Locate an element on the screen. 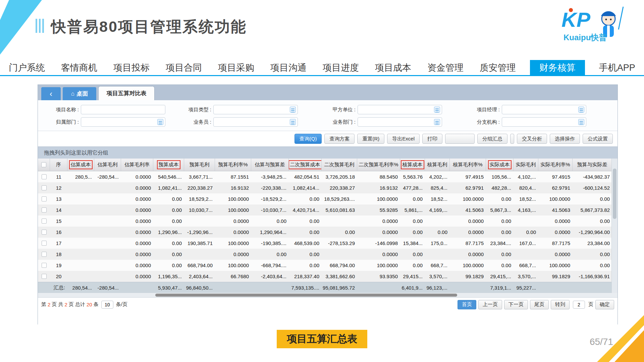 The width and height of the screenshot is (644, 362). header-估算与预算差: 估算与预算差 is located at coordinates (270, 165).